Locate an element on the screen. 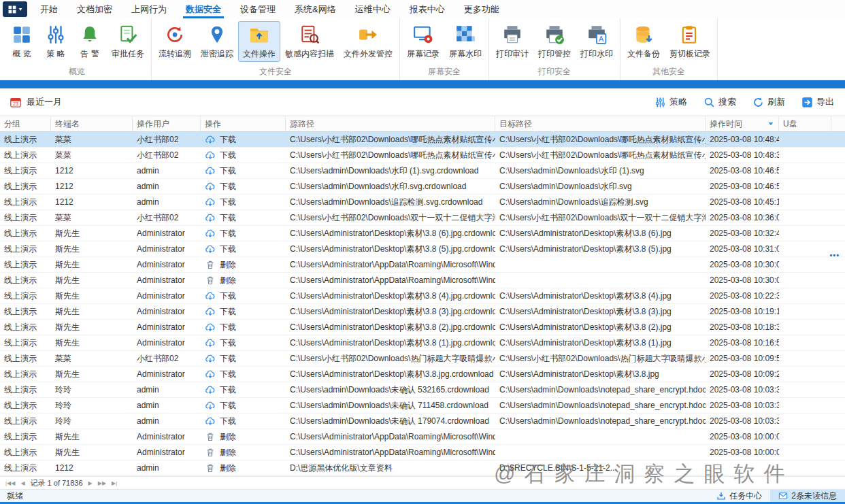  ribbon-button-clipboard-record: 剪切板记录 is located at coordinates (690, 41).